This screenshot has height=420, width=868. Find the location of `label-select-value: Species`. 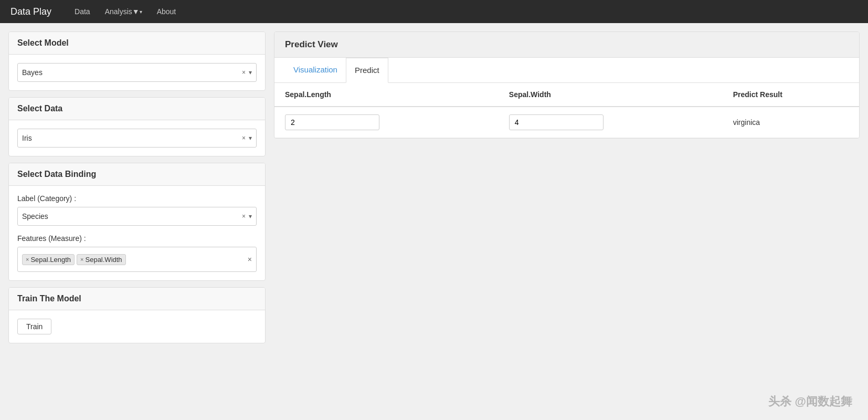

label-select-value: Species is located at coordinates (132, 216).